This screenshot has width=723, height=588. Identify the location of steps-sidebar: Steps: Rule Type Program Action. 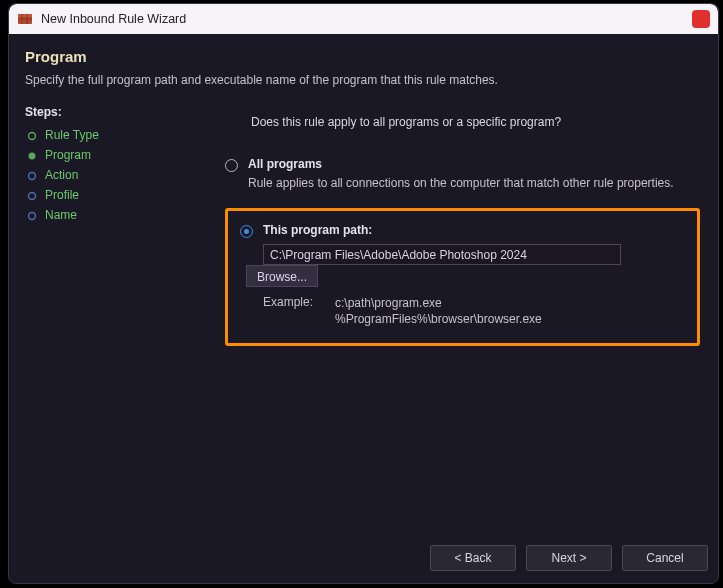
(113, 222).